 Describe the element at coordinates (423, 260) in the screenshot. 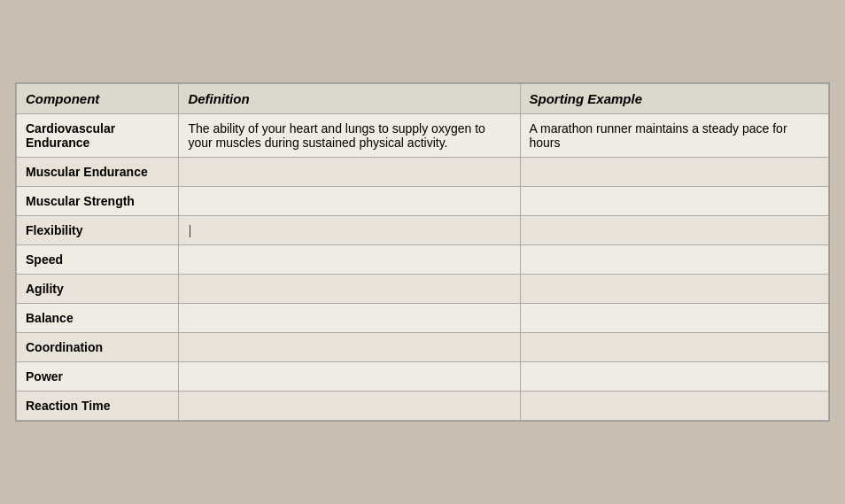

I see `table-row: Speed` at that location.